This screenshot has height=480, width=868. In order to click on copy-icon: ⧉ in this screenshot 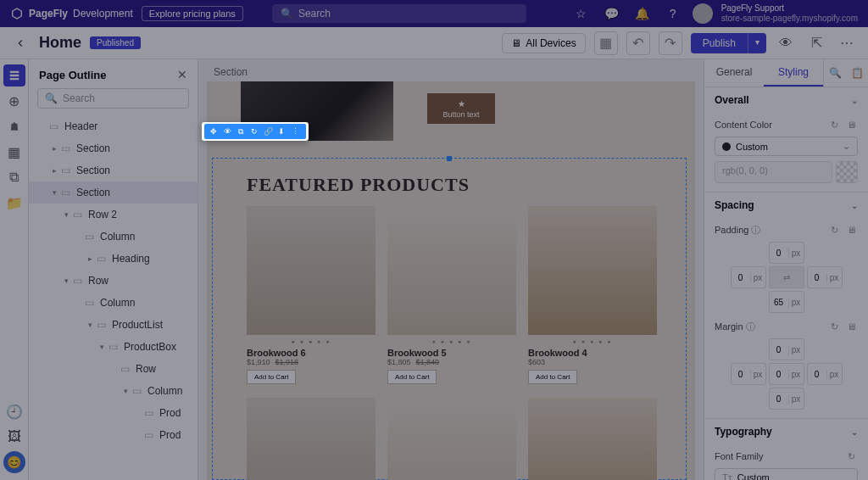, I will do `click(241, 131)`.